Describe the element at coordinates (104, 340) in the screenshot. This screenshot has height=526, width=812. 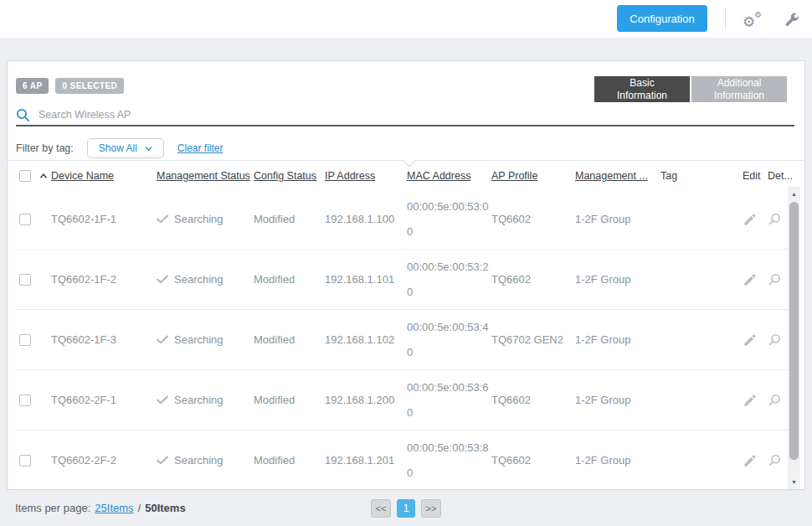
I see `device-name-cell: TQ6602-1F-3` at that location.